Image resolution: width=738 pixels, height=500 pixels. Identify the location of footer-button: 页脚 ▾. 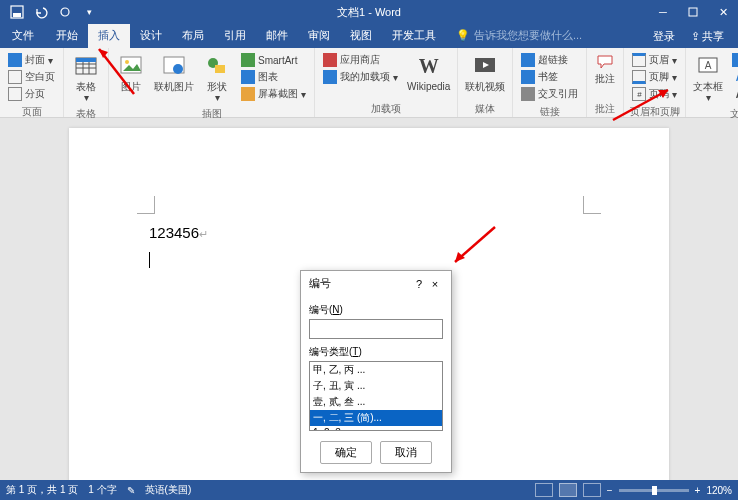
(654, 77).